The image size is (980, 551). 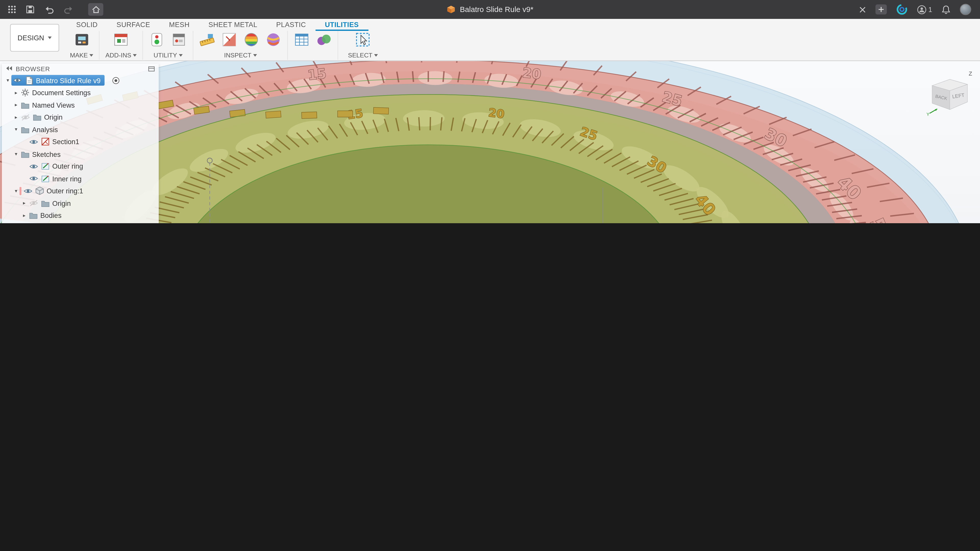 What do you see at coordinates (950, 93) in the screenshot?
I see `viewcube: Z BACK LEFT Y` at bounding box center [950, 93].